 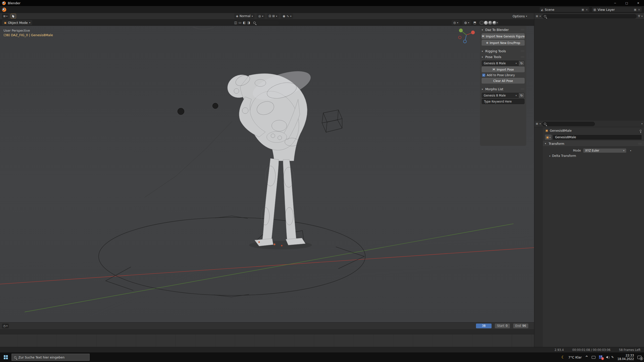 What do you see at coordinates (503, 51) in the screenshot?
I see `panel-header-rigging-tools: ▾ Rigging Tools ::::` at bounding box center [503, 51].